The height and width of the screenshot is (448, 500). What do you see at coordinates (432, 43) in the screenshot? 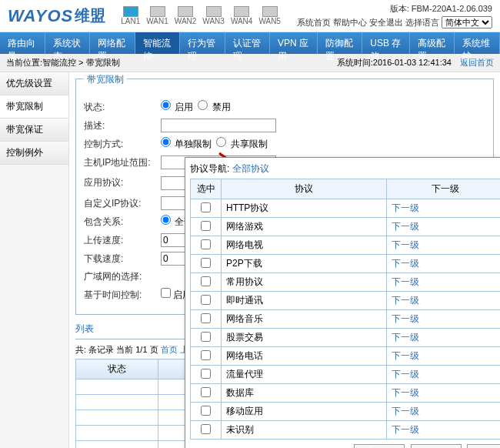
I see `nav-advanced: 高级配置` at bounding box center [432, 43].